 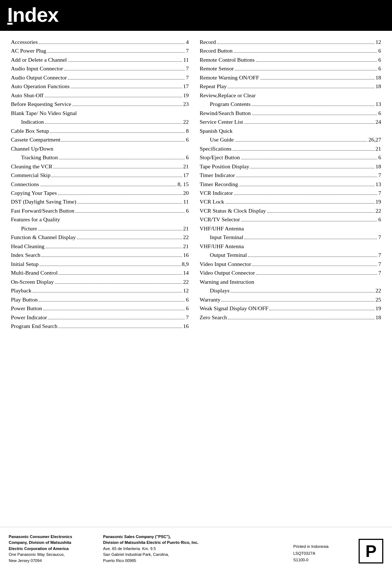 I want to click on list-item: Service Center List24, so click(x=290, y=122).